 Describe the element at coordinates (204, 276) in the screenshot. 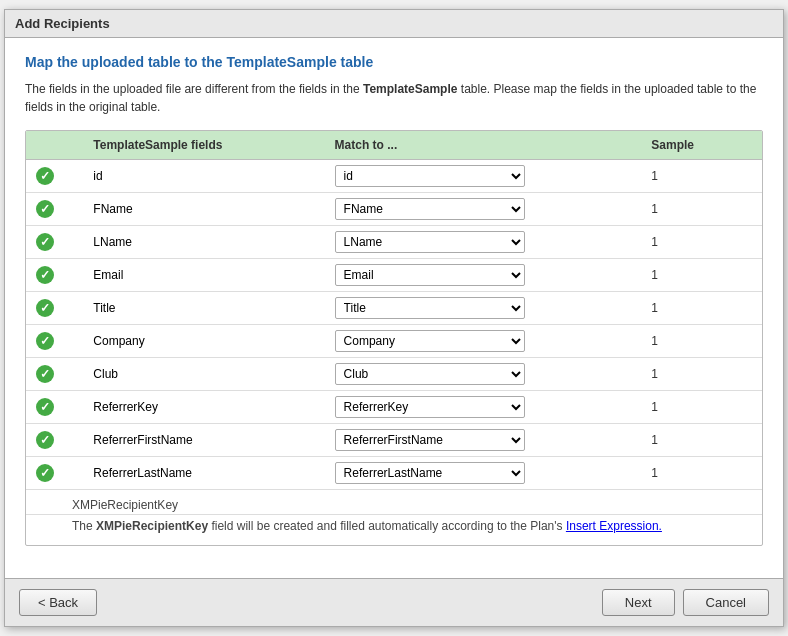

I see `field-name: Email` at that location.